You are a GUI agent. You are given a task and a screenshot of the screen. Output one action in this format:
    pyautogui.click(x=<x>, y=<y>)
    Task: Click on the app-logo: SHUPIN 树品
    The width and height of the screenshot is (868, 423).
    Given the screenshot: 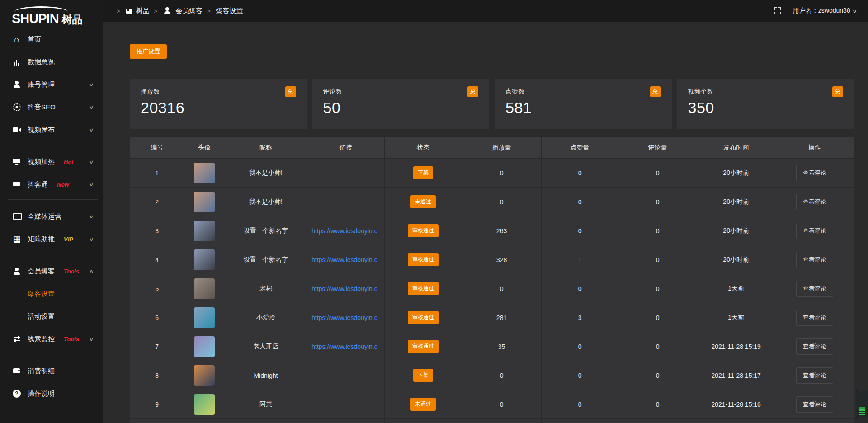 What is the action you would take?
    pyautogui.click(x=52, y=14)
    